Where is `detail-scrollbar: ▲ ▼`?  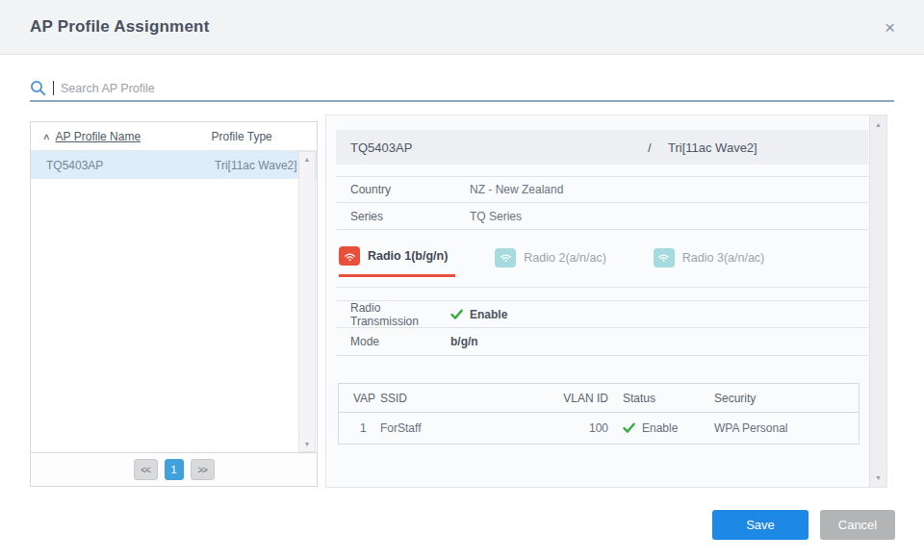 detail-scrollbar: ▲ ▼ is located at coordinates (878, 301).